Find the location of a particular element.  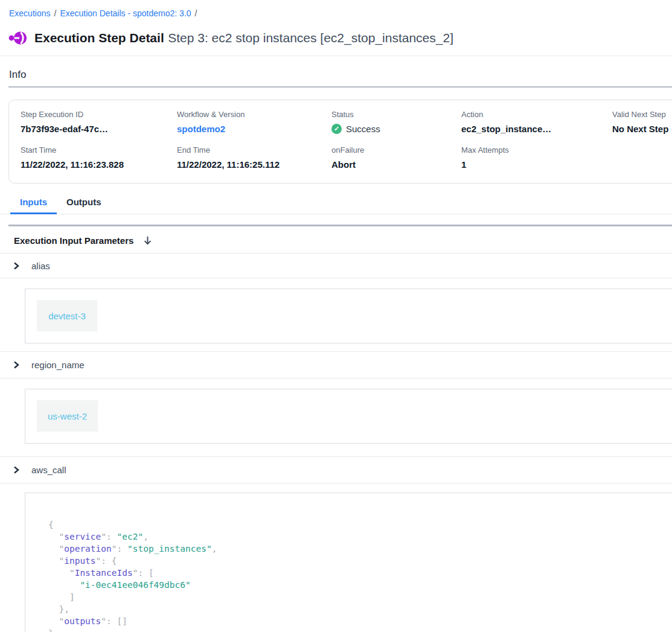

success-check-icon: ✓ is located at coordinates (337, 129).